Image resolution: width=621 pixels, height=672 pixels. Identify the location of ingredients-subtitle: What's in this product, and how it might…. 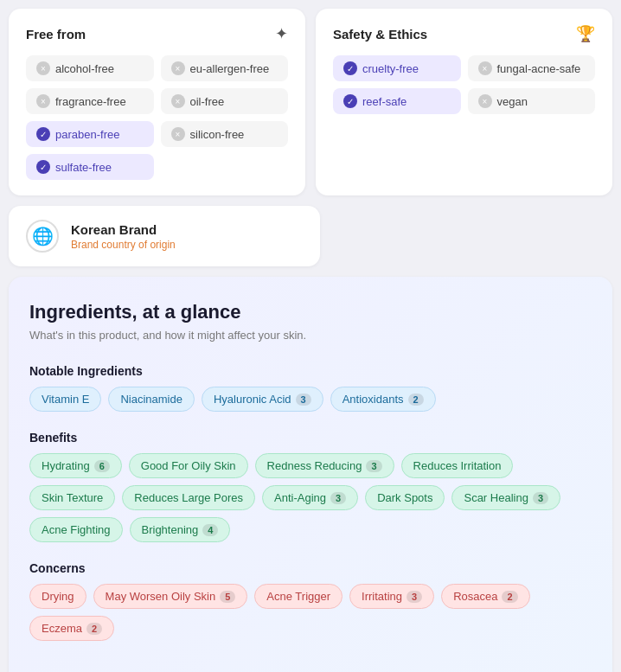
(310, 336).